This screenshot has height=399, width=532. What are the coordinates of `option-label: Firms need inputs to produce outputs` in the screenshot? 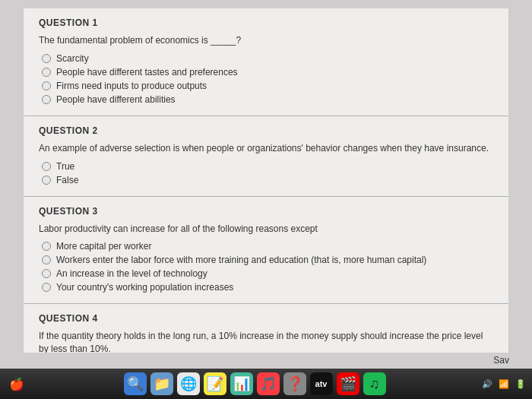 It's located at (131, 86).